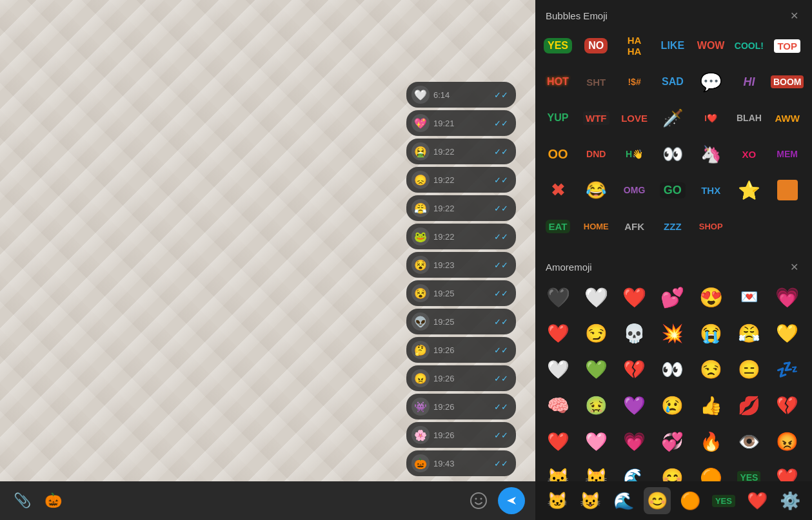  Describe the element at coordinates (757, 501) in the screenshot. I see `nav-heart-icon: ❤️` at that location.